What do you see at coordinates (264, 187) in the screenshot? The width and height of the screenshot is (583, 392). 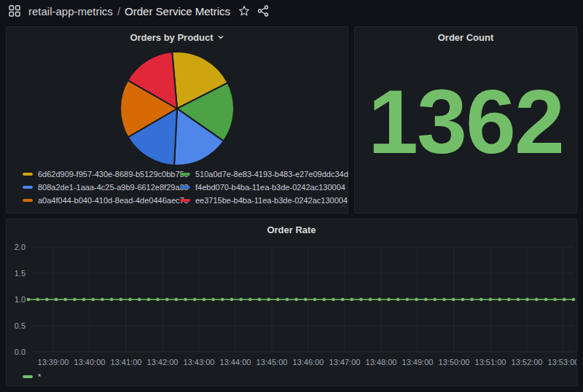 I see `legend-item: f4ebd070-b4ba-11ea-b3de-0242ac130004` at bounding box center [264, 187].